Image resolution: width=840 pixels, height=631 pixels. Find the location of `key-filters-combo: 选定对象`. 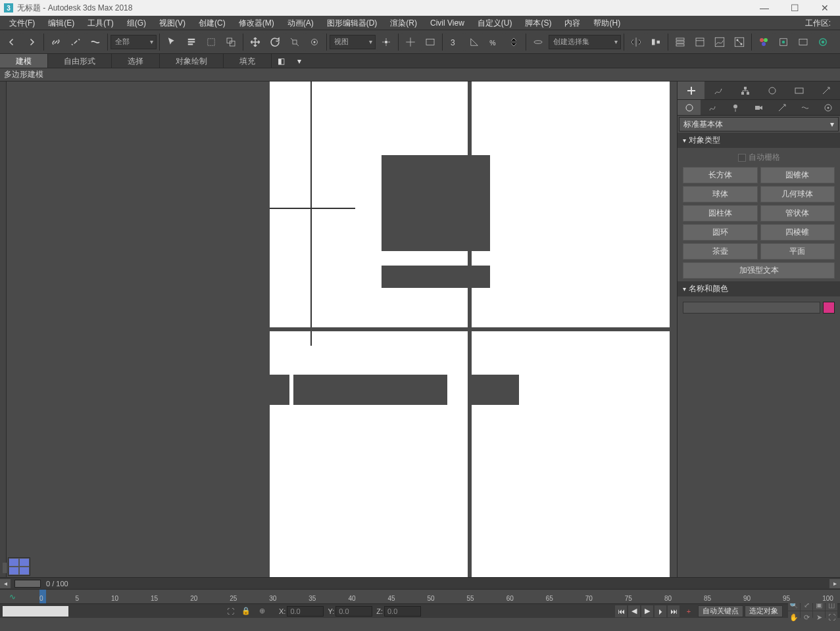

key-filters-combo: 选定对象 is located at coordinates (764, 611).